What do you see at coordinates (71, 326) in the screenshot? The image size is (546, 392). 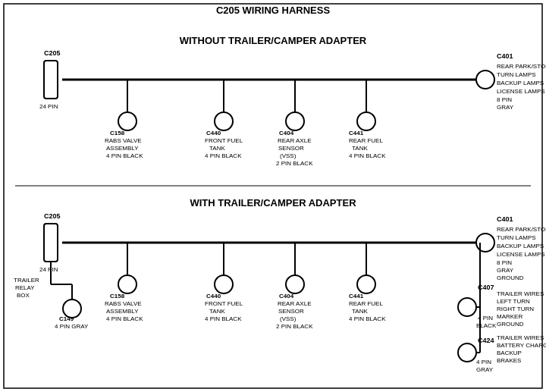 I see `c149-text: 4 PIN GRAY` at bounding box center [71, 326].